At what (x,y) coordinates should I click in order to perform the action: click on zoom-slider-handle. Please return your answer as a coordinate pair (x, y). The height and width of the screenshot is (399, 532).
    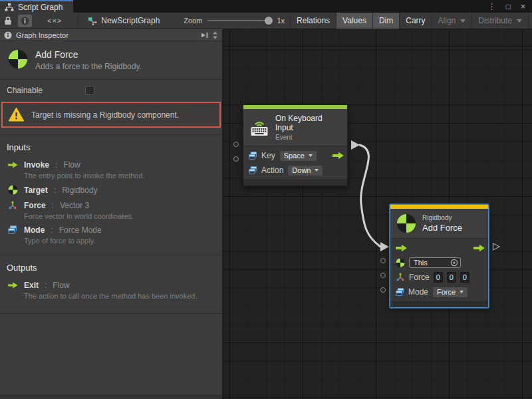
    Looking at the image, I should click on (269, 21).